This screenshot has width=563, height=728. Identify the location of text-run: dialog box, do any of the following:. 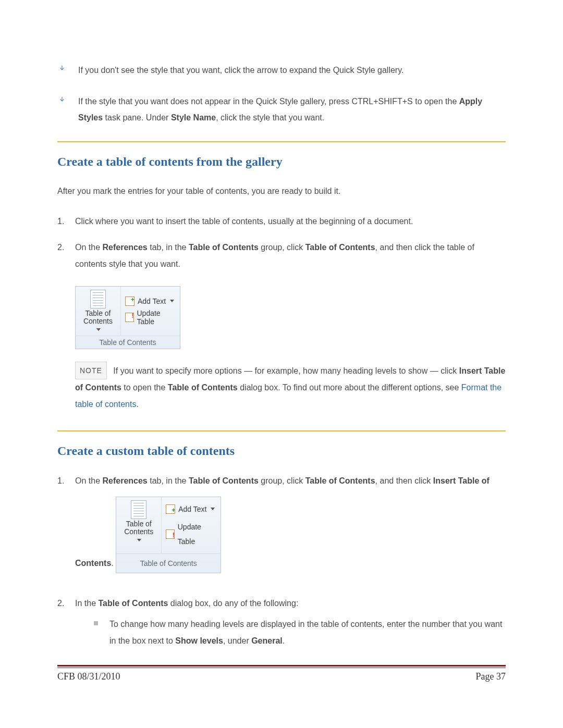
(233, 603).